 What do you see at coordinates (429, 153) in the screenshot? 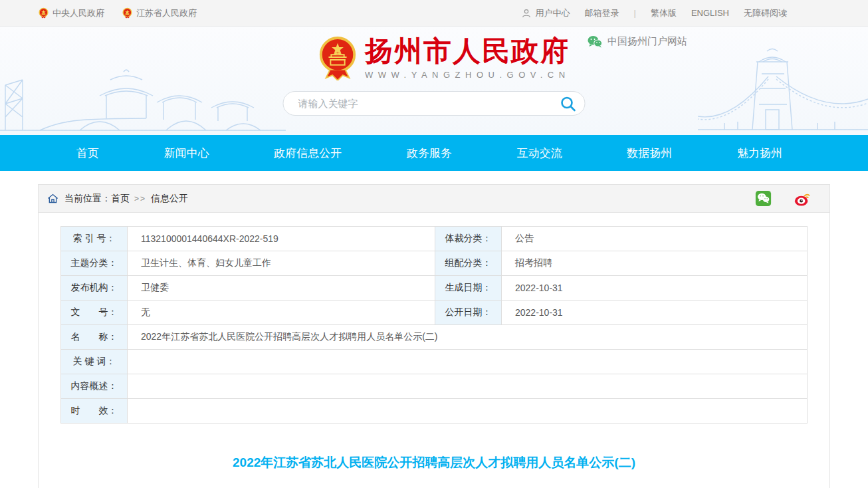
I see `nav-item-services: 政务服务` at bounding box center [429, 153].